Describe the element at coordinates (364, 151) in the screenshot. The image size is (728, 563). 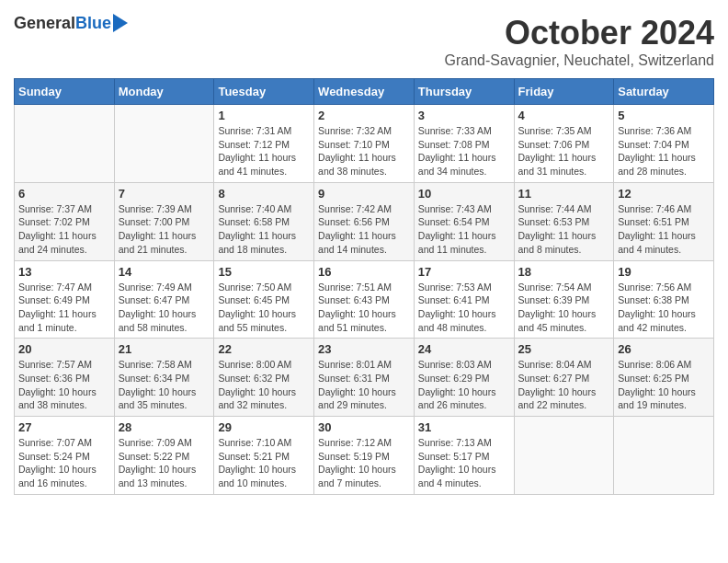
I see `day-info: Sunrise: 7:32 AMSunset: 7:10 PMDaylight:…` at that location.